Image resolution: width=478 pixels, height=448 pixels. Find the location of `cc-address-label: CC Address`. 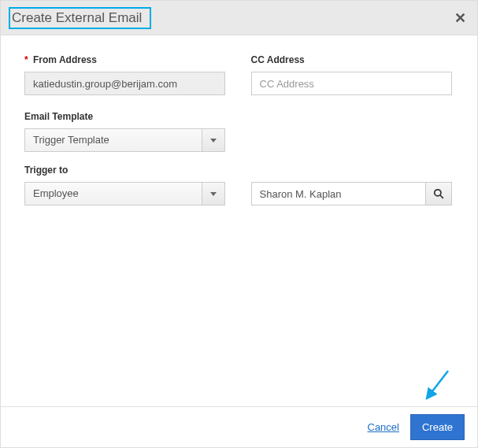

cc-address-label: CC Address is located at coordinates (353, 60).